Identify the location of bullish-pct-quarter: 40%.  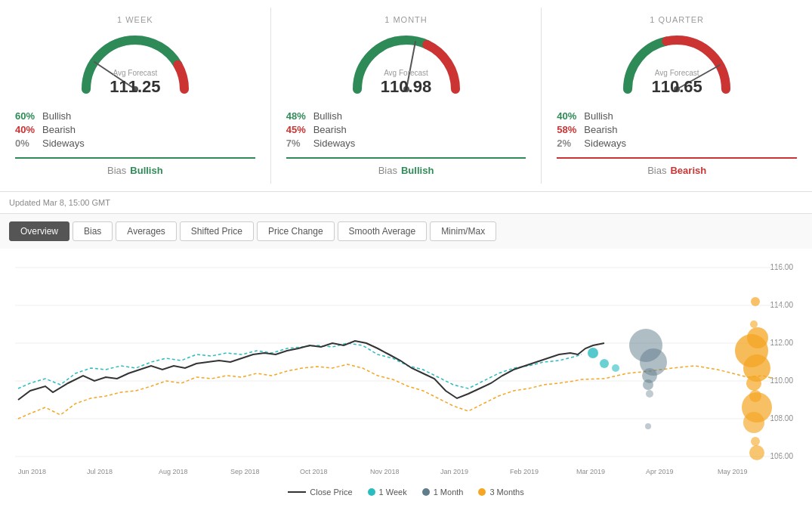
(570, 116).